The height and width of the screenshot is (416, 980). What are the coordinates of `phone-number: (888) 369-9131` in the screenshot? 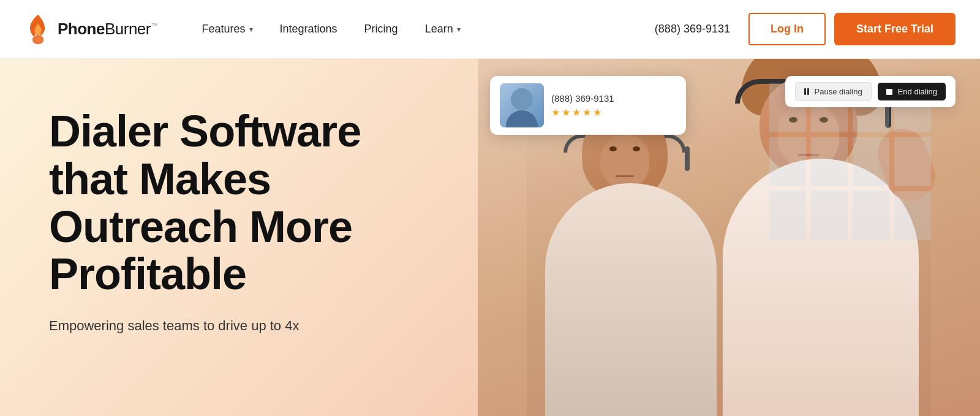 It's located at (692, 29).